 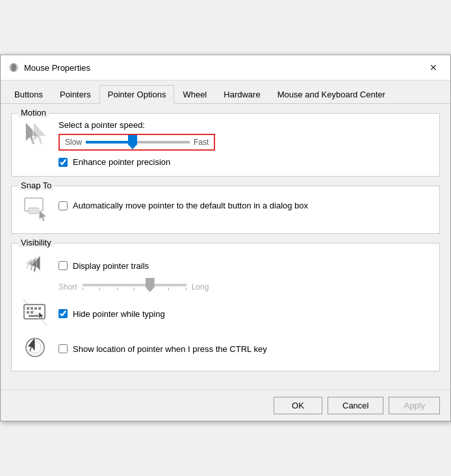 What do you see at coordinates (226, 208) in the screenshot?
I see `snap-inner: Automatically move pointer to the defaul…` at bounding box center [226, 208].